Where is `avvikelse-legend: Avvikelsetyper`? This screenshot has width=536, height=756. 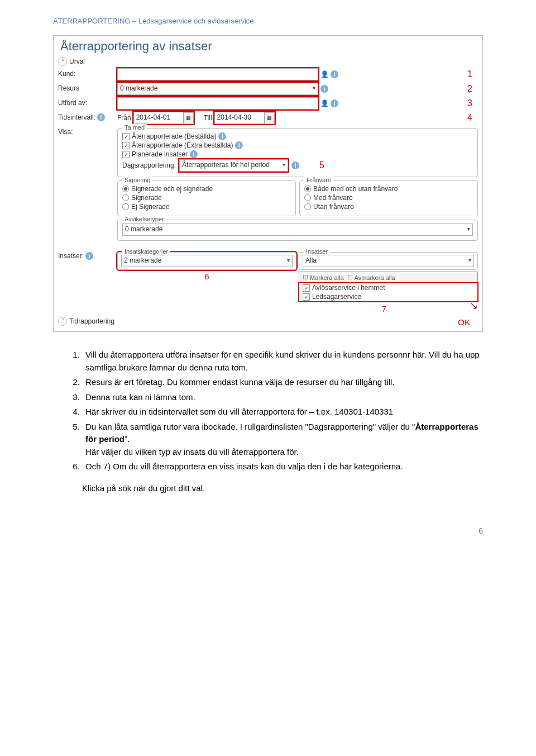
avvikelse-legend: Avvikelsetyper is located at coordinates (144, 219).